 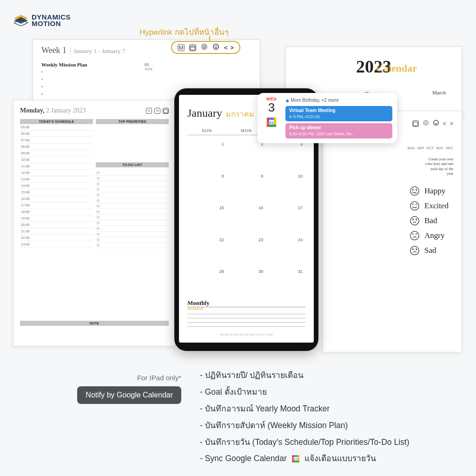 What do you see at coordinates (192, 47) in the screenshot?
I see `calendar-link-icon` at bounding box center [192, 47].